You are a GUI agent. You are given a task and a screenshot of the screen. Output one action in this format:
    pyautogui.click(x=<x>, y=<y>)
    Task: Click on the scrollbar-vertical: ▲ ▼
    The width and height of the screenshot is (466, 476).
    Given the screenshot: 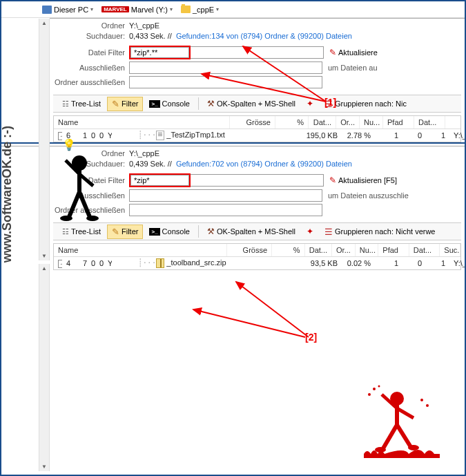 What is the action you would take?
    pyautogui.click(x=44, y=140)
    